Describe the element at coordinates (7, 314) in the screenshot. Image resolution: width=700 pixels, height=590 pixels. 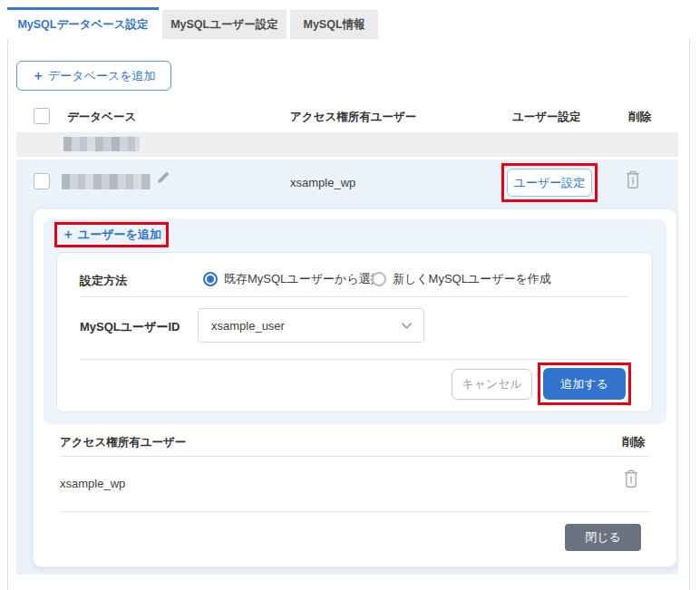
I see `content-left-border` at that location.